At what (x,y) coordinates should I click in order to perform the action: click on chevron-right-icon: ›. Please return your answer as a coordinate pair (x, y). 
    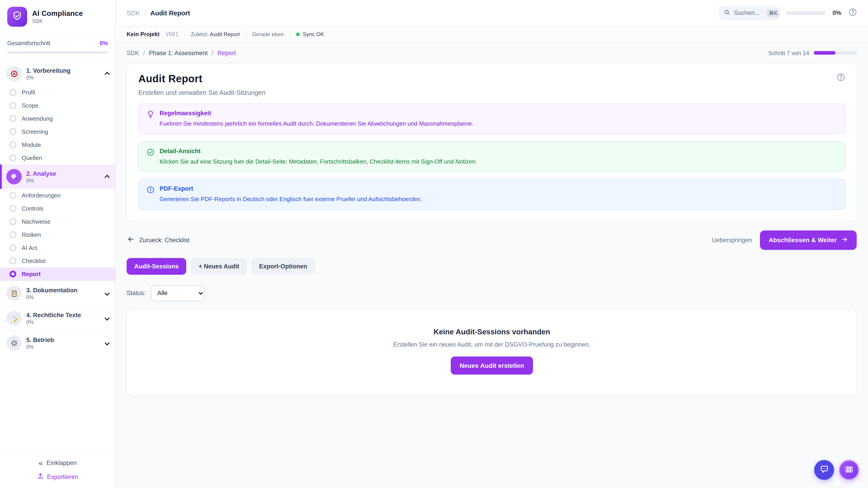
    Looking at the image, I should click on (145, 13).